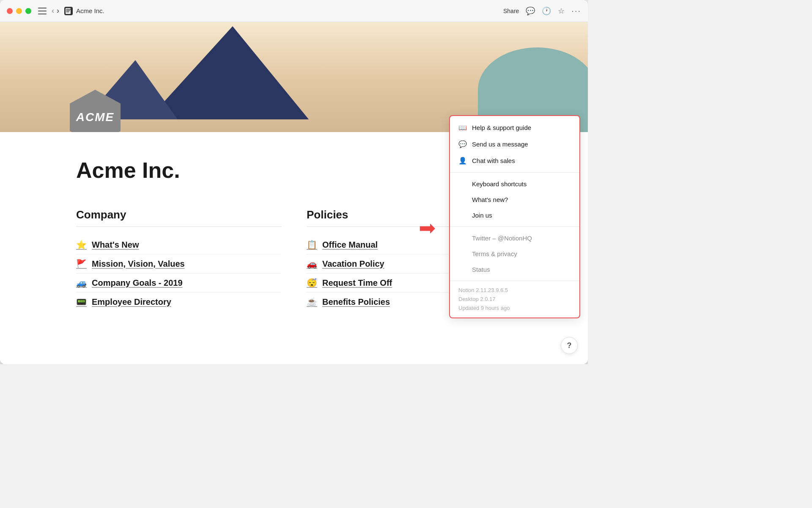 The width and height of the screenshot is (812, 508). Describe the element at coordinates (294, 11) in the screenshot. I see `titlebar: ‹ › Acme Inc. Share 💬 🕐 ☆ ···` at that location.